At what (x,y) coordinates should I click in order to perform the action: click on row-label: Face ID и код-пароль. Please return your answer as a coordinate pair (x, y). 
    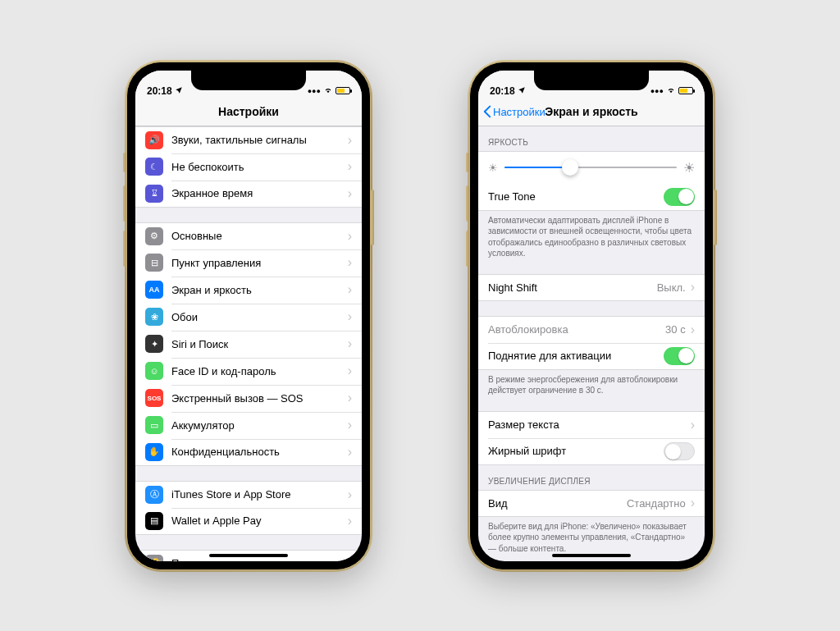
    Looking at the image, I should click on (259, 371).